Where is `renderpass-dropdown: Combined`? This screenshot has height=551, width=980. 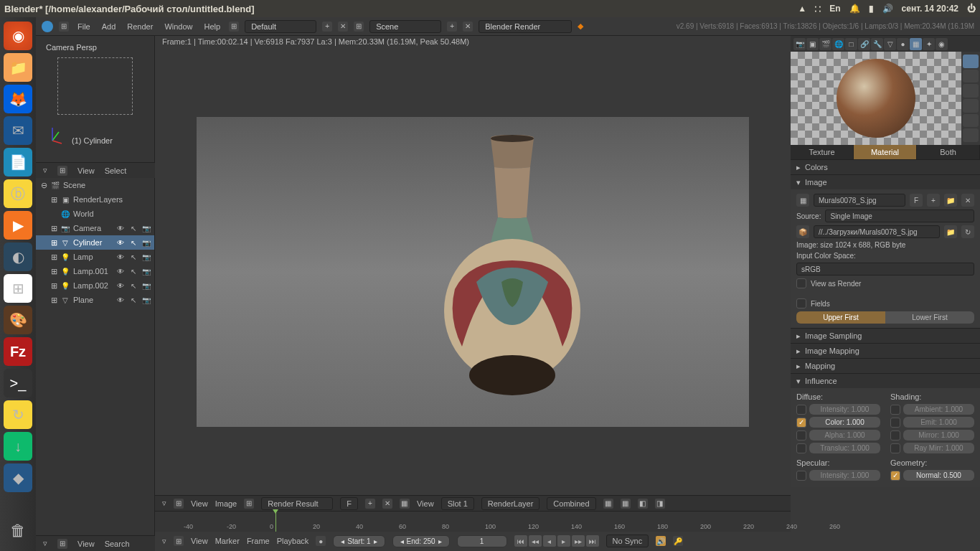 renderpass-dropdown: Combined is located at coordinates (571, 504).